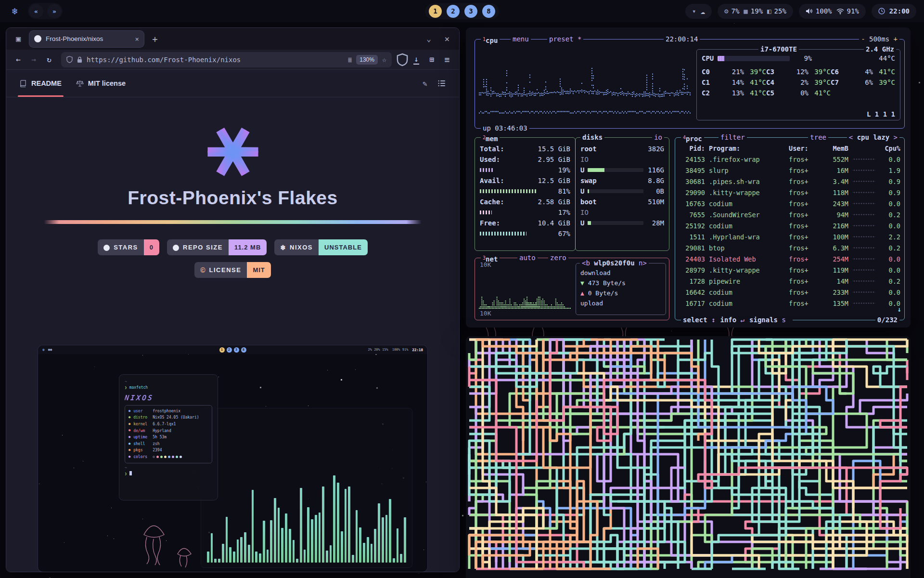  Describe the element at coordinates (585, 85) in the screenshot. I see `cpu-history-graph` at that location.